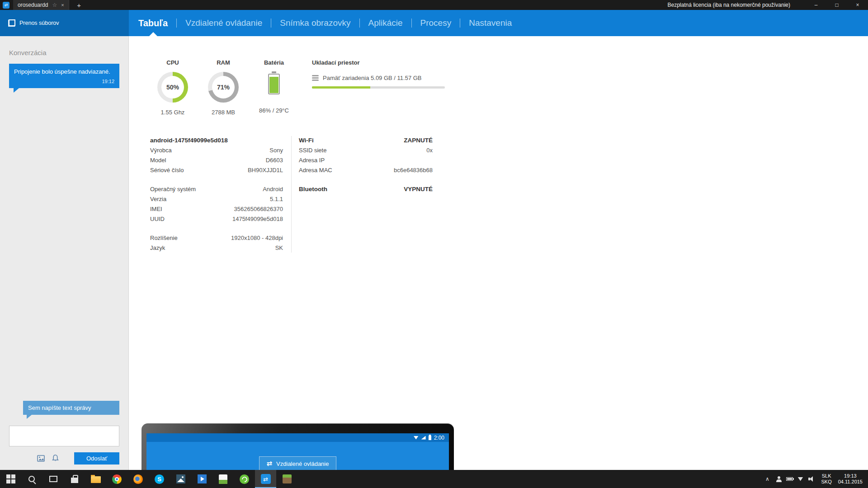  Describe the element at coordinates (74, 479) in the screenshot. I see `store-button` at that location.